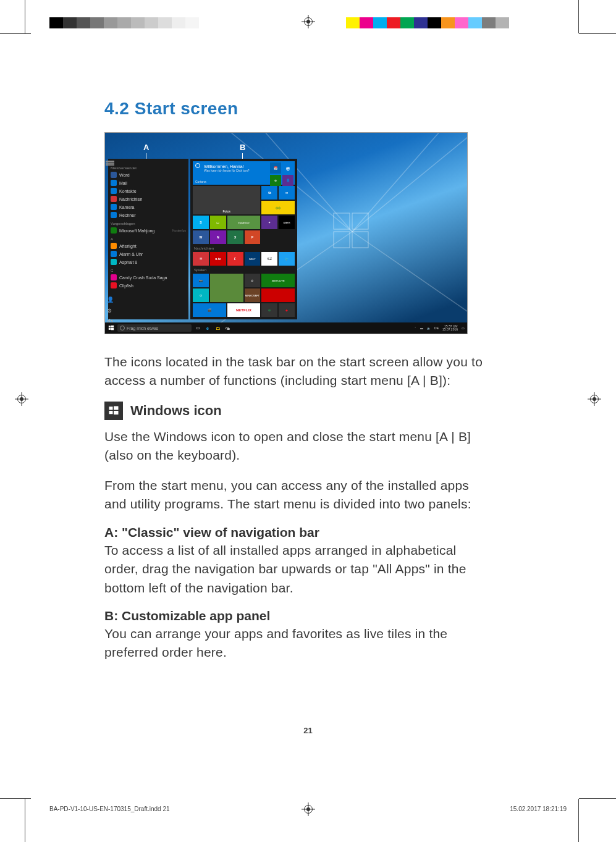  What do you see at coordinates (201, 237) in the screenshot?
I see `word-tile: W` at bounding box center [201, 237].